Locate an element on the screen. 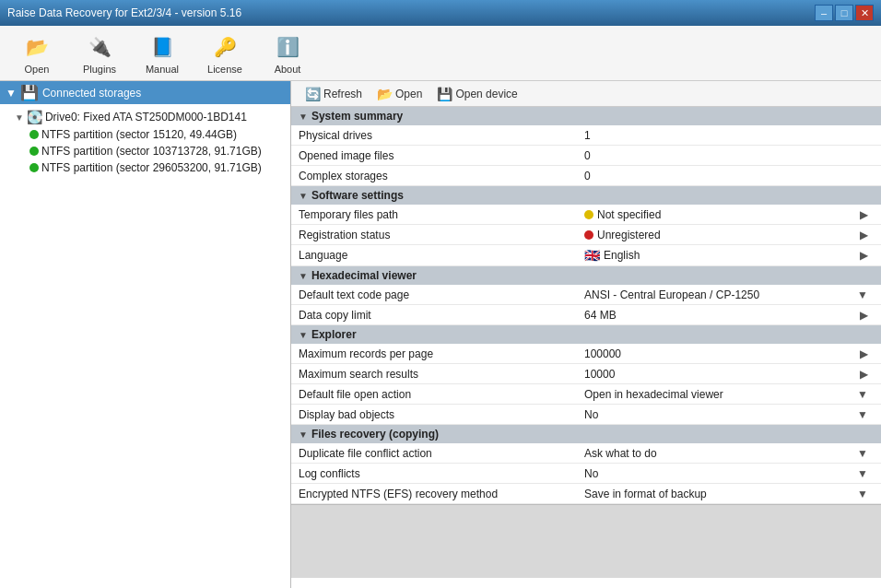  open-device-icon: 💾 is located at coordinates (444, 94).